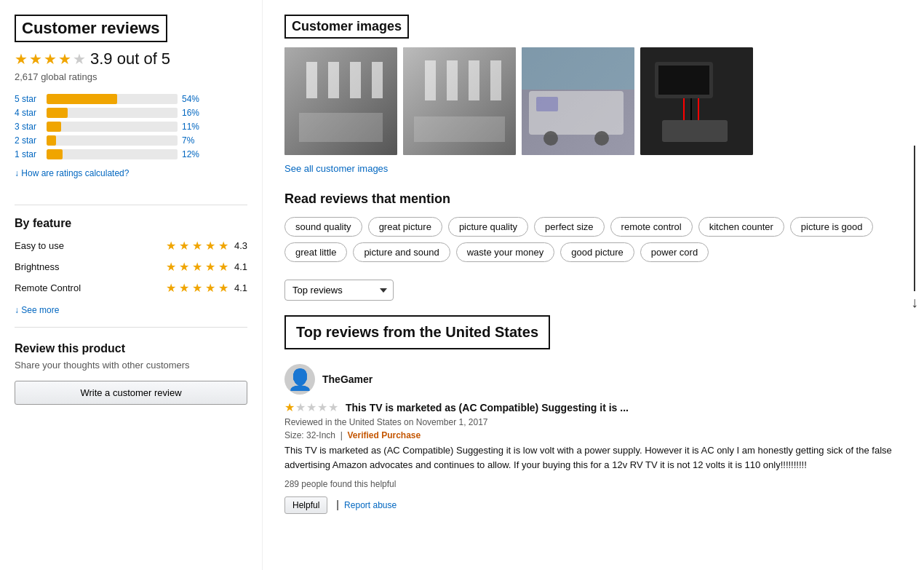  I want to click on rstar-5: ★, so click(223, 288).